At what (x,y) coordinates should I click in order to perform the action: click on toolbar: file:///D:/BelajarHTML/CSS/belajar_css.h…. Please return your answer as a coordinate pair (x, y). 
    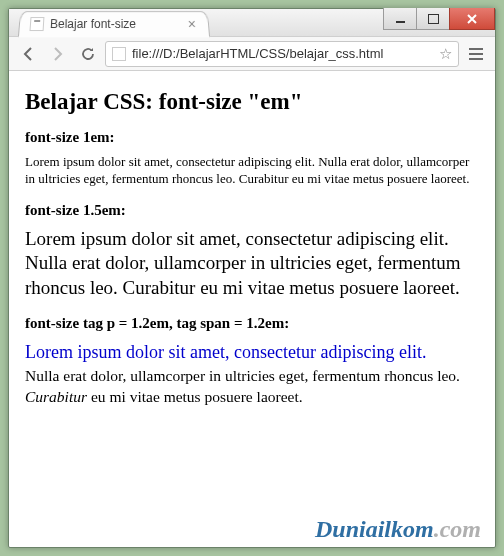
    Looking at the image, I should click on (252, 54).